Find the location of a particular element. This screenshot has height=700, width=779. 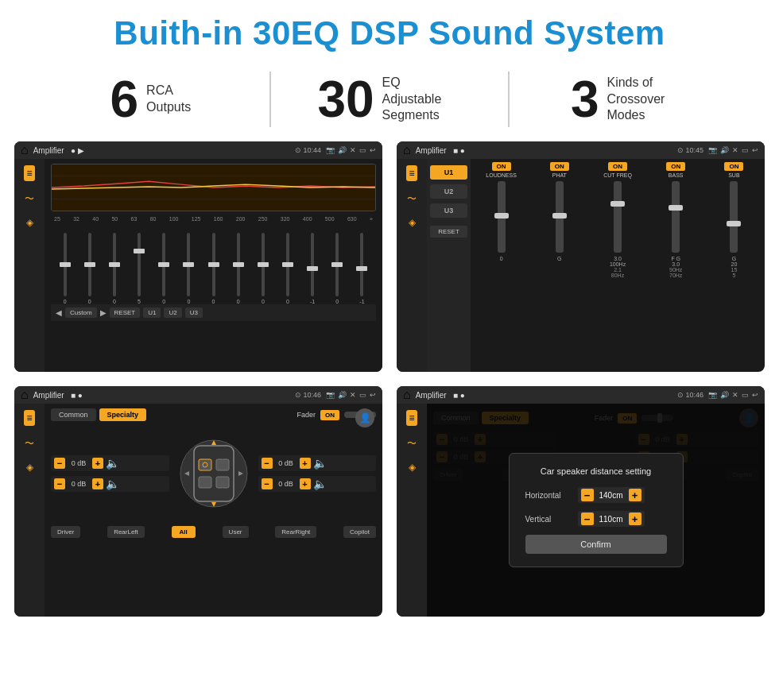

amp2-u1-preset: U1 is located at coordinates (448, 172).